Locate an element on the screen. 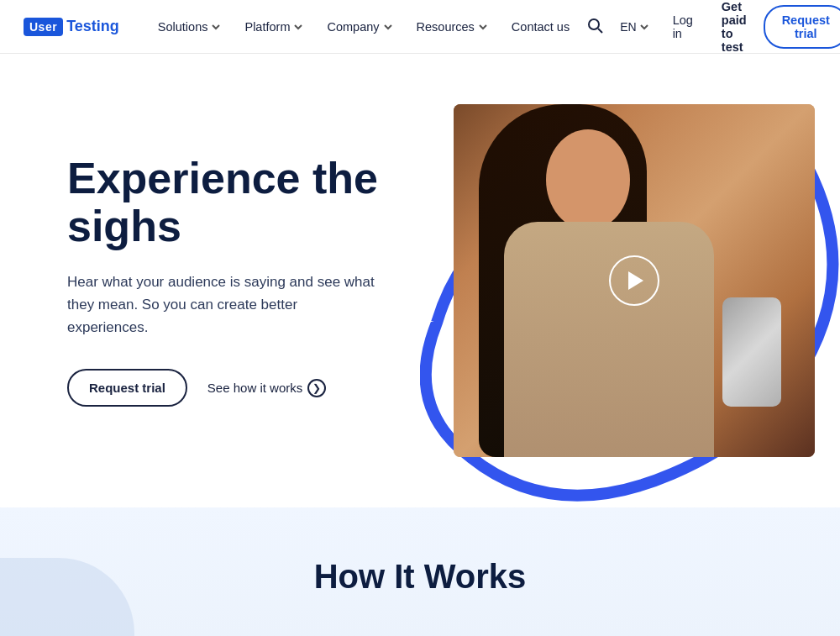 This screenshot has height=636, width=840. how-section-title: How It Works is located at coordinates (420, 576).